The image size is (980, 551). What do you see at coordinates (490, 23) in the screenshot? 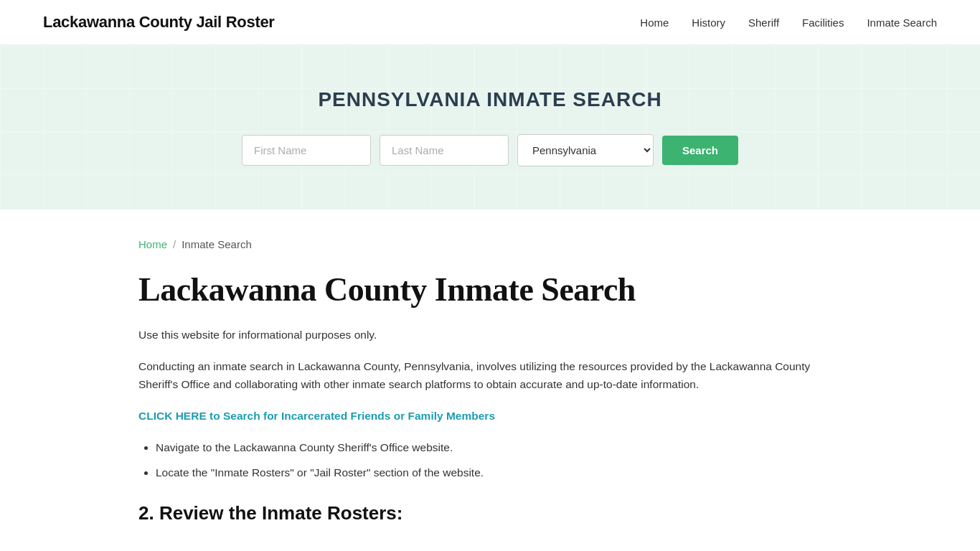
I see `site-header: Lackawanna County Jail Roster Home Histo…` at bounding box center [490, 23].